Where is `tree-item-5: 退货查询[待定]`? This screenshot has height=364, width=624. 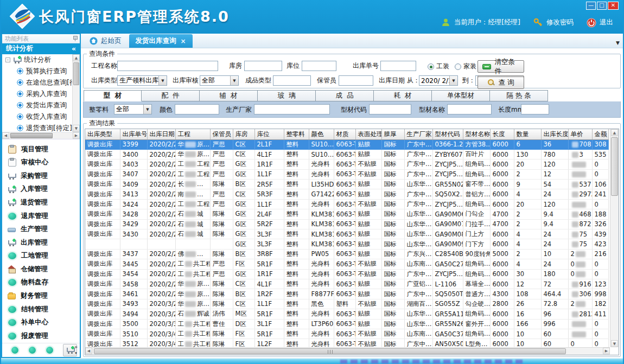
tree-item-5: 退货查询[待定] is located at coordinates (37, 127).